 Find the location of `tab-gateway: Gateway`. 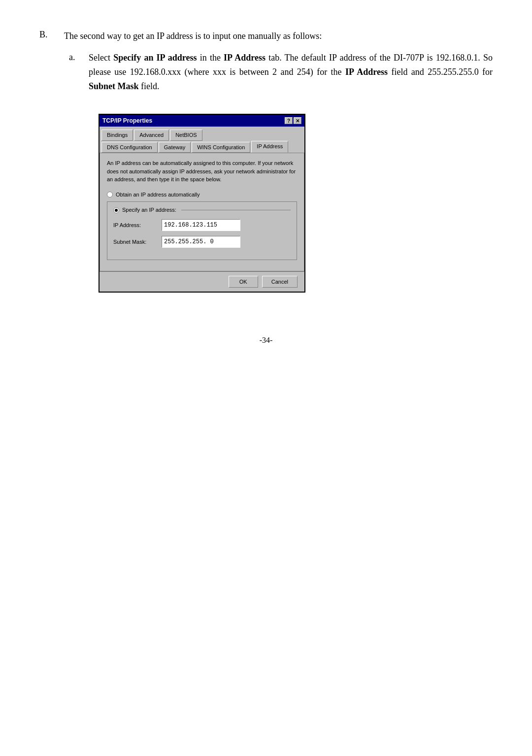

tab-gateway: Gateway is located at coordinates (174, 148).